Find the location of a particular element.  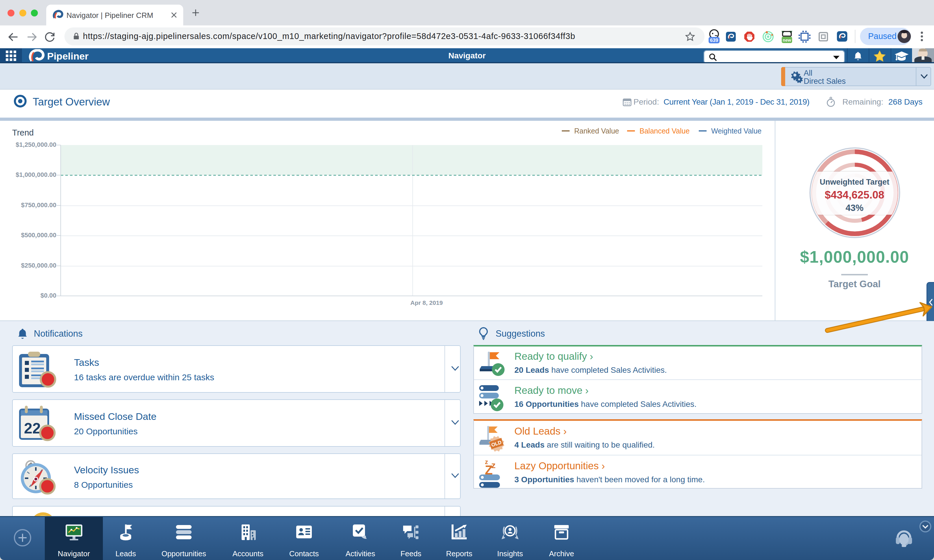

svg-text: 22 is located at coordinates (32, 428).